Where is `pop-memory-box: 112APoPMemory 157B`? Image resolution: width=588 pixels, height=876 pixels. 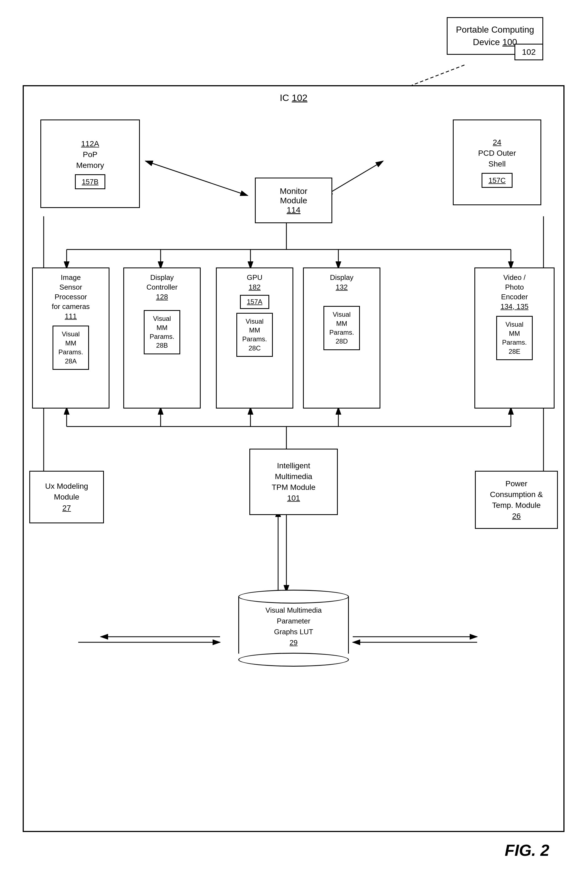
pop-memory-box: 112APoPMemory 157B is located at coordinates (90, 164).